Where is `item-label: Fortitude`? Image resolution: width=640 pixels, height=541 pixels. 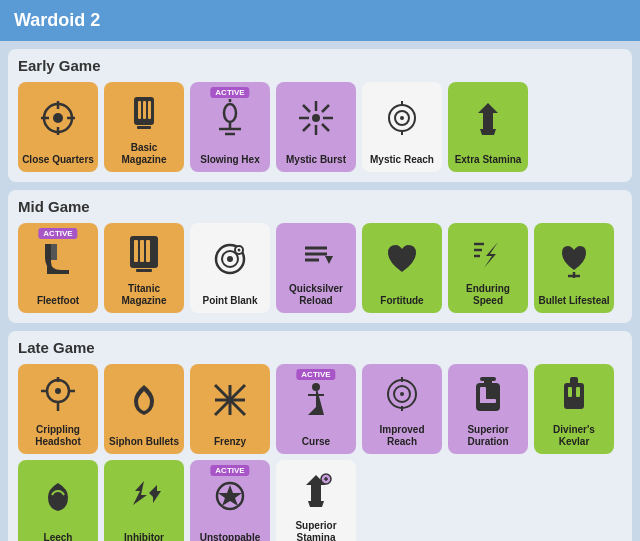
item-label: Fortitude is located at coordinates (402, 301).